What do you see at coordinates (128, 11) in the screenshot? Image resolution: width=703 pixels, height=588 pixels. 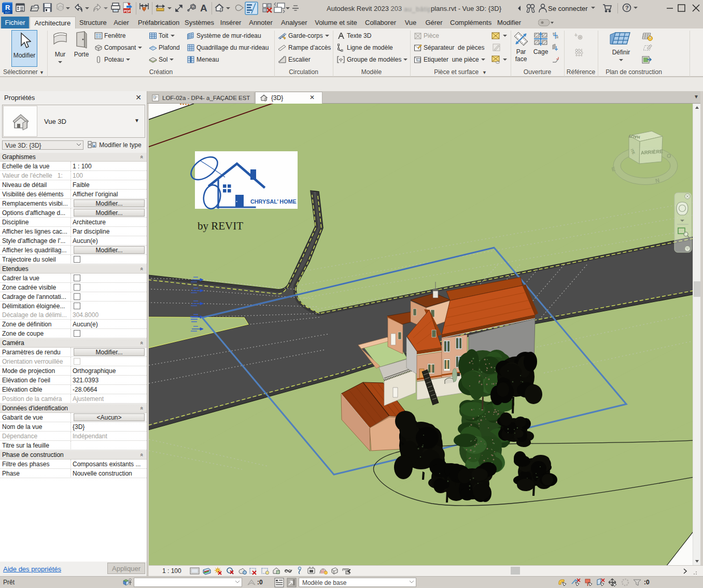 I see `svg-text: PDF` at bounding box center [128, 11].